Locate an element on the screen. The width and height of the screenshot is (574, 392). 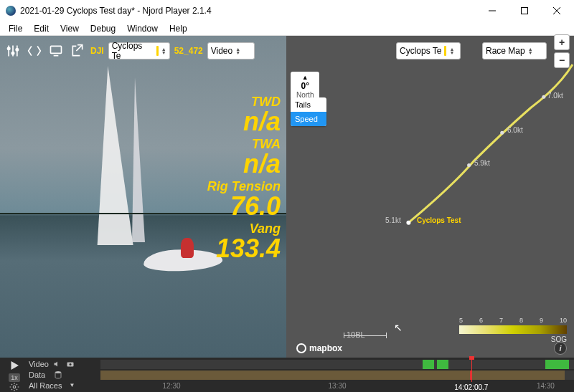
timeline-settings-icon is located at coordinates (14, 387).